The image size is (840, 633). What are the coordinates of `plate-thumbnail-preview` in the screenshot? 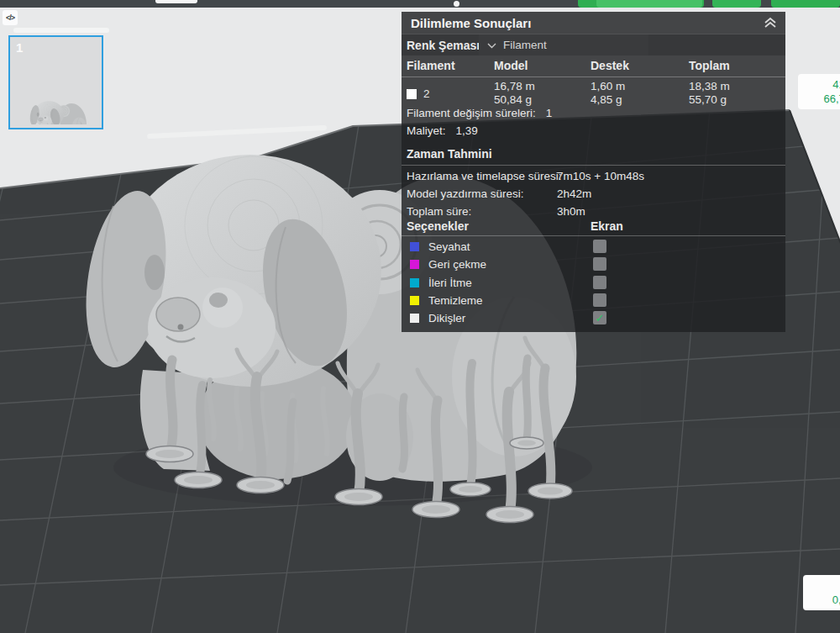 It's located at (54, 81).